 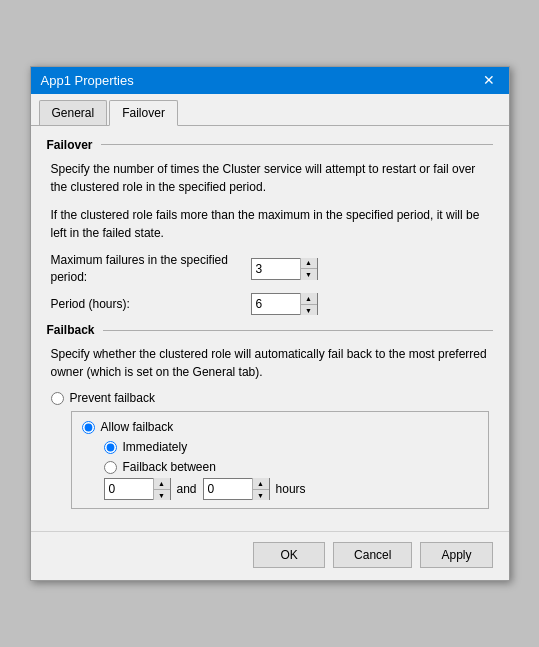 What do you see at coordinates (276, 269) in the screenshot?
I see `max-failures-input` at bounding box center [276, 269].